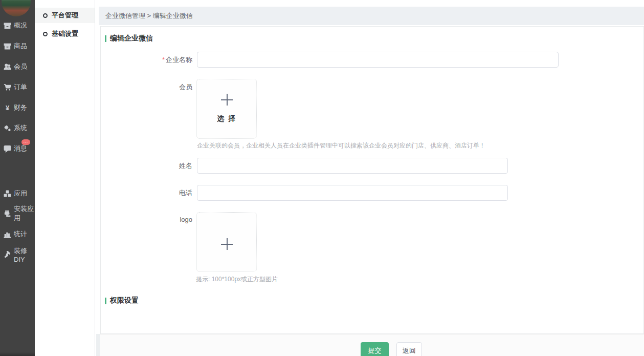 The image size is (644, 356). What do you see at coordinates (20, 26) in the screenshot?
I see `sidebar-item-label: 概况` at bounding box center [20, 26].